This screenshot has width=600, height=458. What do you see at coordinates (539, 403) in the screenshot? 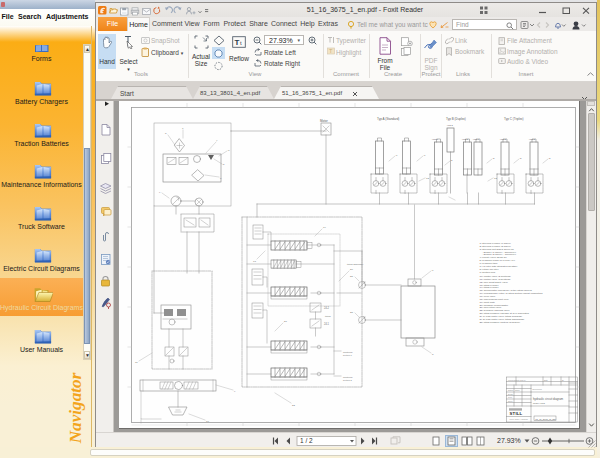
I see `svg-text: diesel / LPG` at bounding box center [539, 403].